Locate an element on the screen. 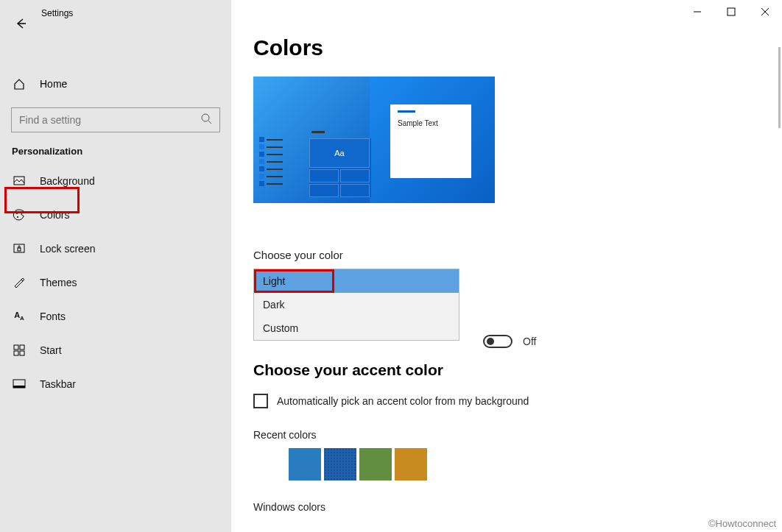 Image resolution: width=782 pixels, height=532 pixels. lock-screen-icon is located at coordinates (19, 249).